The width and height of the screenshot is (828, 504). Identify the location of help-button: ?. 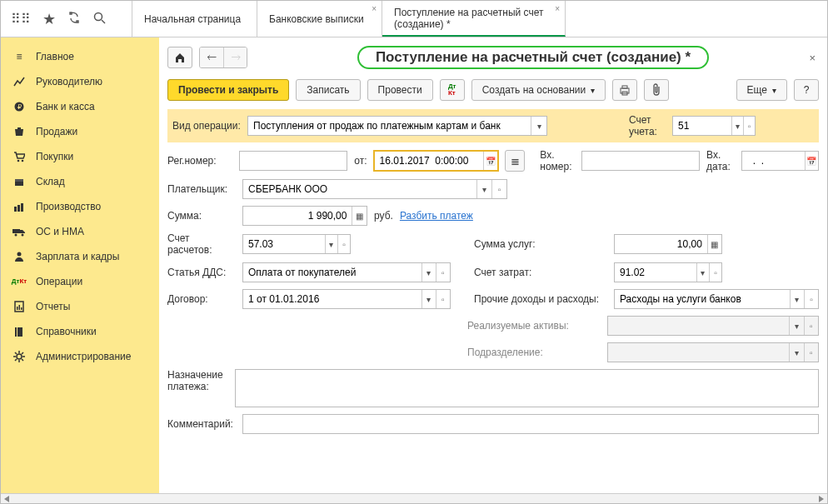
(806, 90).